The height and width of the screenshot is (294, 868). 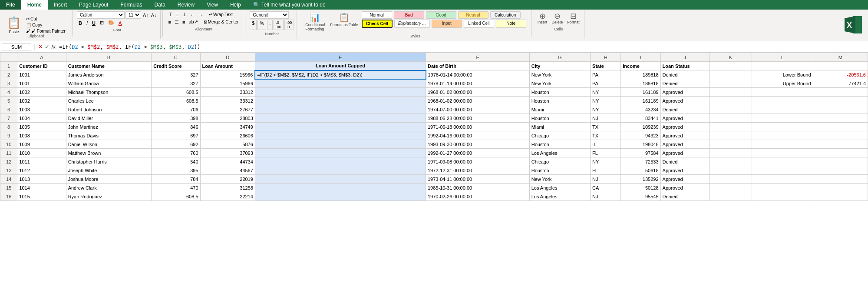 What do you see at coordinates (511, 23) in the screenshot?
I see `style-note: Note` at bounding box center [511, 23].